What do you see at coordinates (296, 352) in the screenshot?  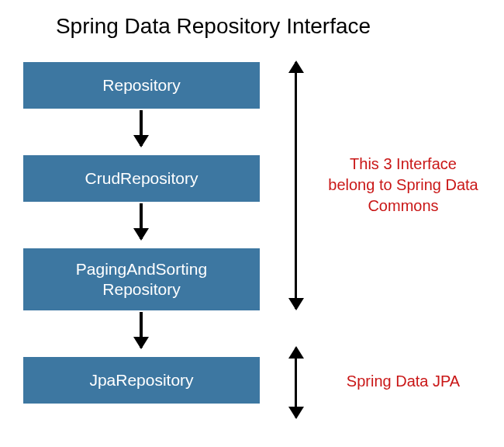 I see `bracket-jpa-cap-top` at bounding box center [296, 352].